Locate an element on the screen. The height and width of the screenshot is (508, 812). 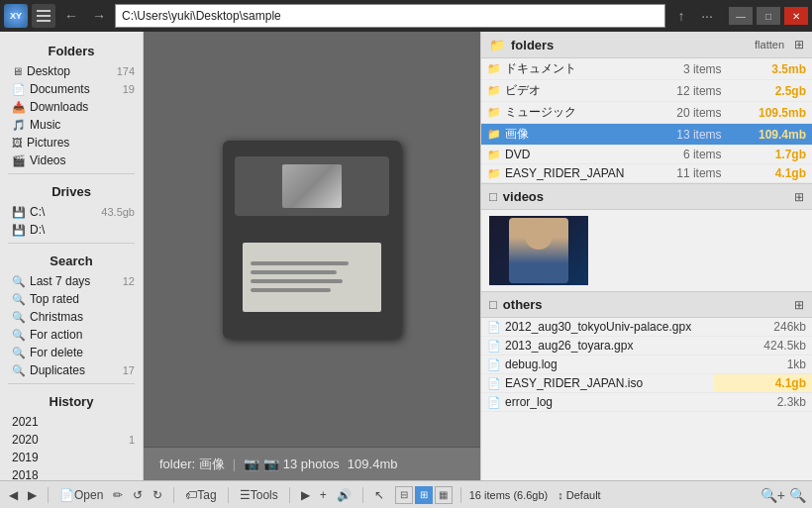
select-button: ↖ is located at coordinates (379, 495).